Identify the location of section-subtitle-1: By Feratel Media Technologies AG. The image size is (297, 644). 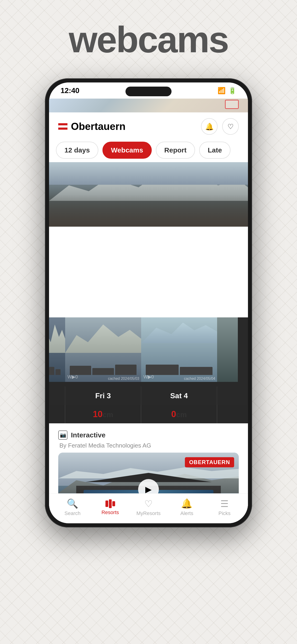
(148, 446).